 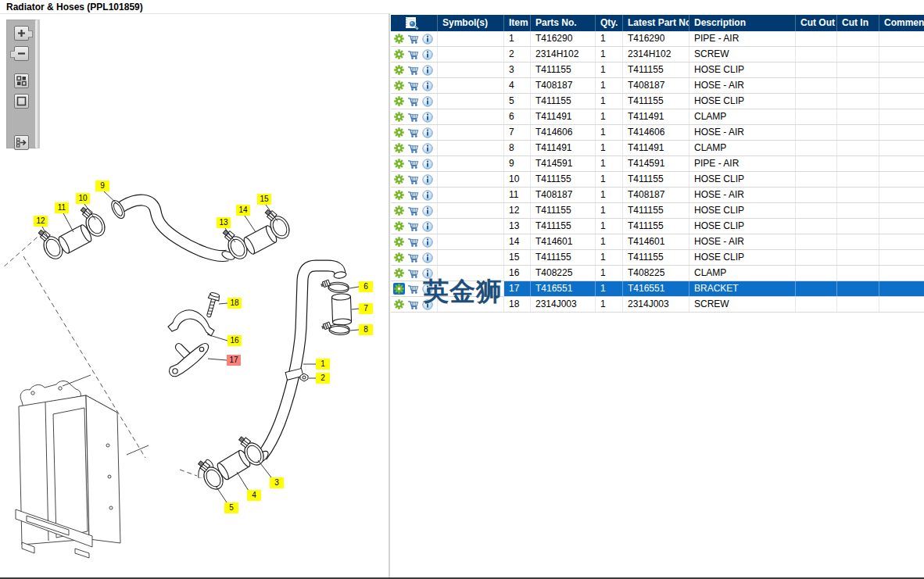 What do you see at coordinates (657, 70) in the screenshot?
I see `table-row: 3 T411155 1 T411155 HOSE CLIP` at bounding box center [657, 70].